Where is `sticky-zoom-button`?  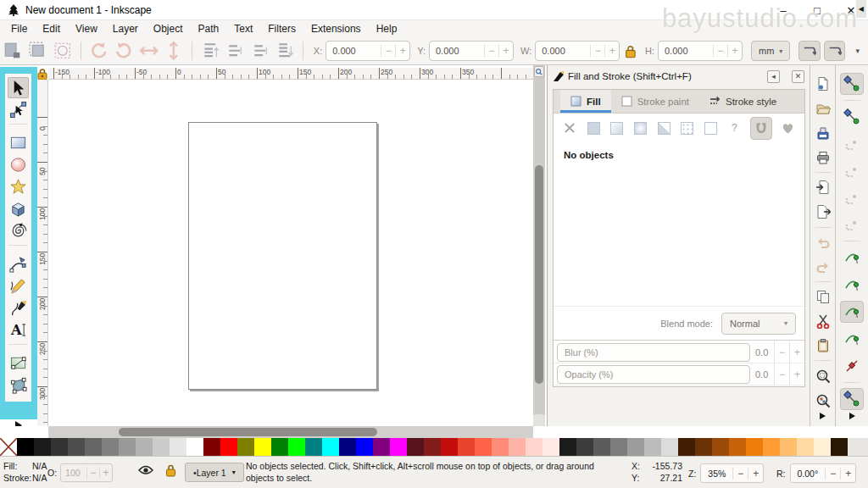 sticky-zoom-button is located at coordinates (539, 71).